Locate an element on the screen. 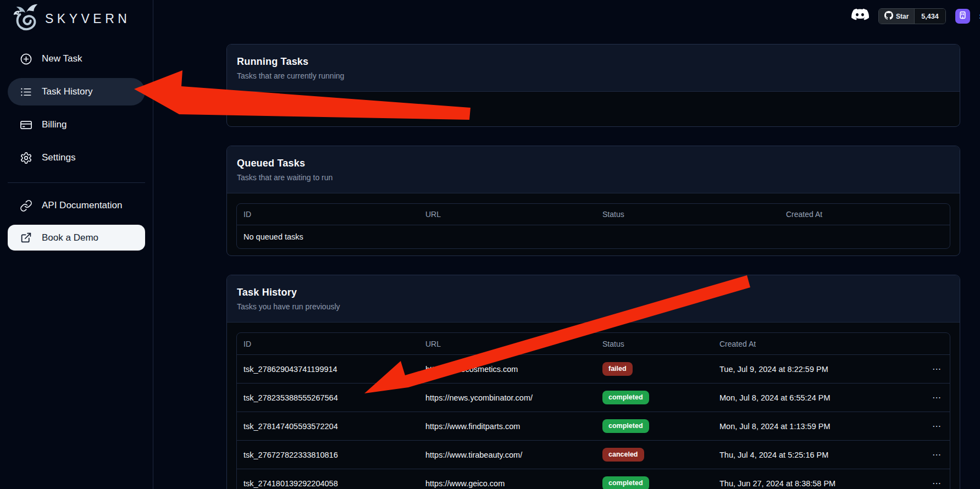  table-row: tsk_278147405593572204 https://www.findi… is located at coordinates (594, 426).